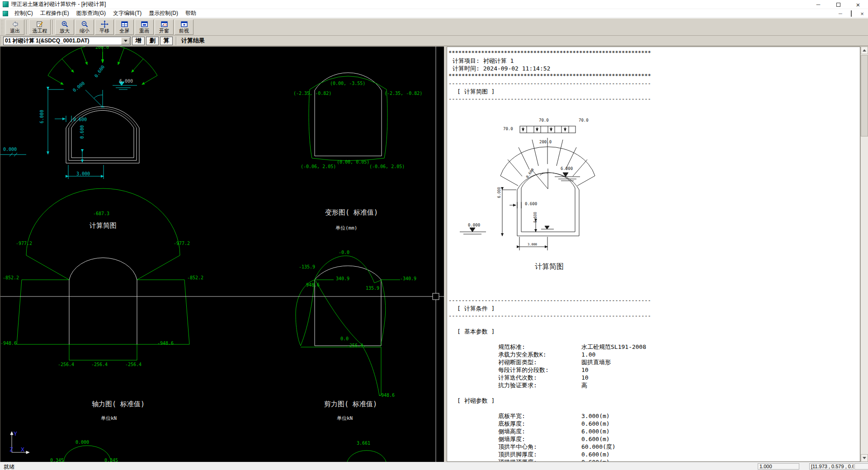  Describe the element at coordinates (387, 166) in the screenshot. I see `fig2-coord: (-0.06, 2.05)` at that location.